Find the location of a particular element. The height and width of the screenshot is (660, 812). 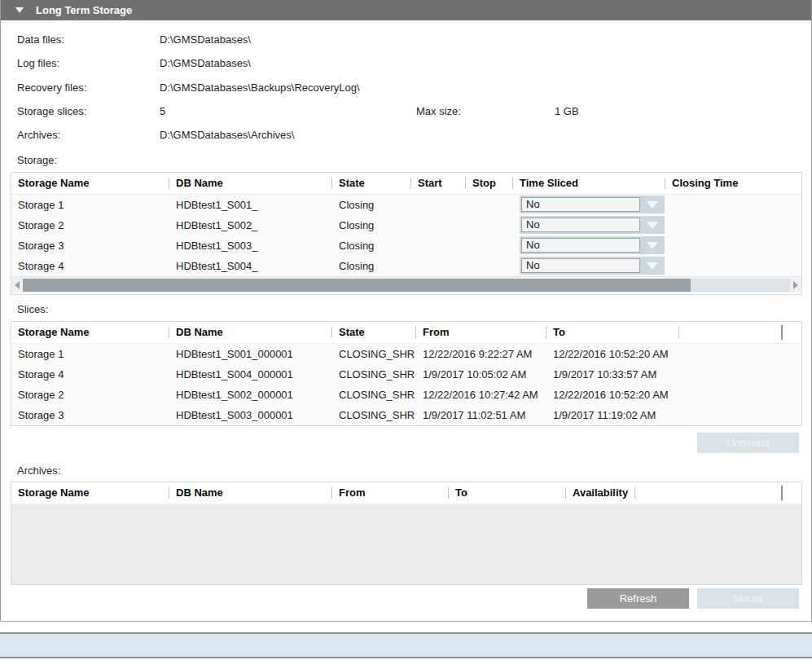

archives-path-value: D:\GMSDatabases\Archives\ is located at coordinates (226, 135).